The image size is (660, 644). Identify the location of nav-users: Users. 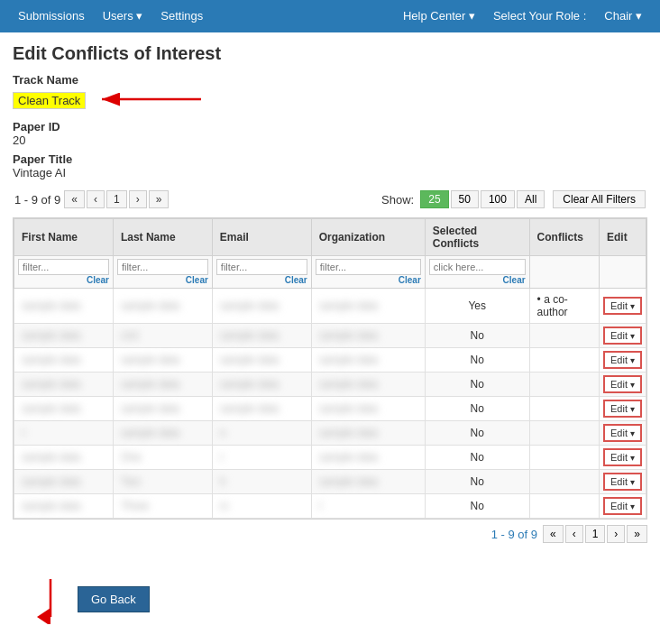
(123, 16).